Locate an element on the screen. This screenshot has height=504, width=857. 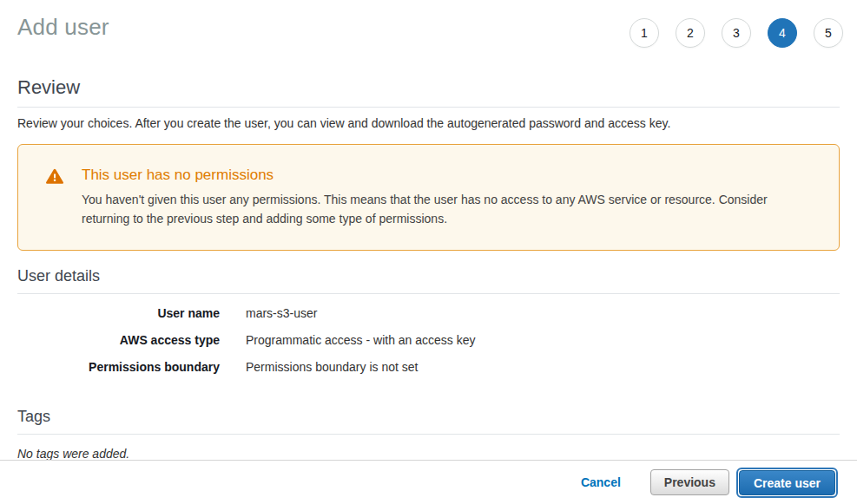
create-user-button: Create user is located at coordinates (787, 482).